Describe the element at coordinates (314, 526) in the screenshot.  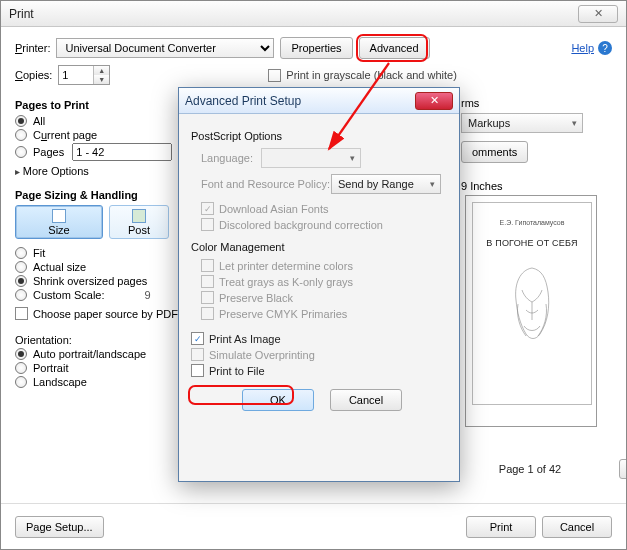
I see `dialog-footer: Page Setup... Print Cancel` at that location.